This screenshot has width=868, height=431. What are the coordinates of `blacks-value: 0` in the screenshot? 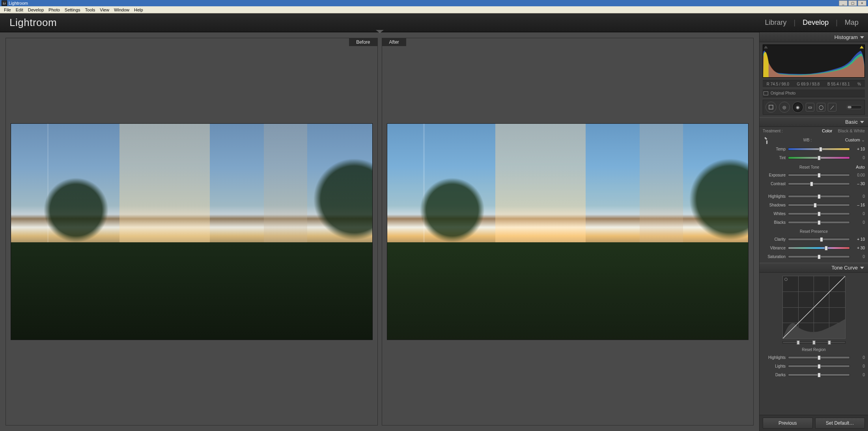 It's located at (859, 222).